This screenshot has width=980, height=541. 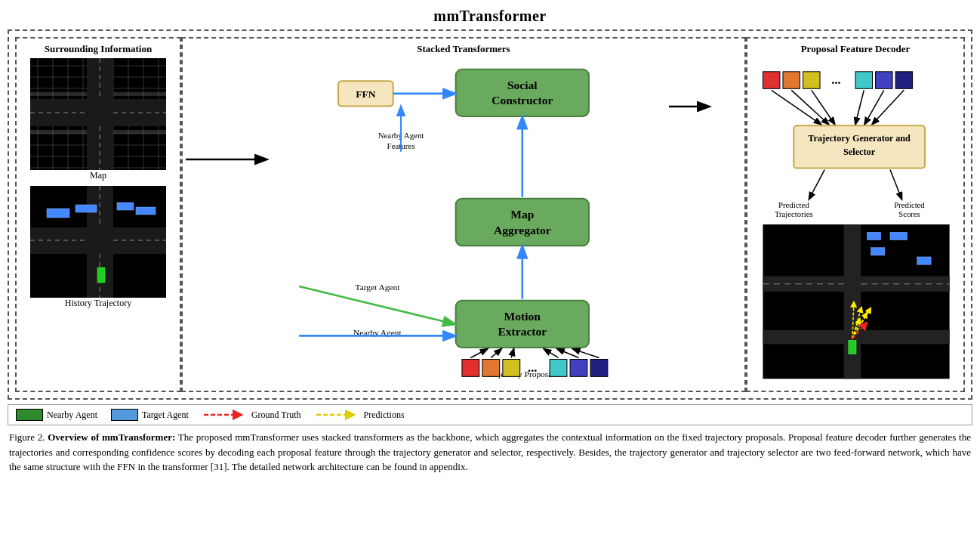 What do you see at coordinates (337, 415) in the screenshot?
I see `legend-predictions-icon` at bounding box center [337, 415].